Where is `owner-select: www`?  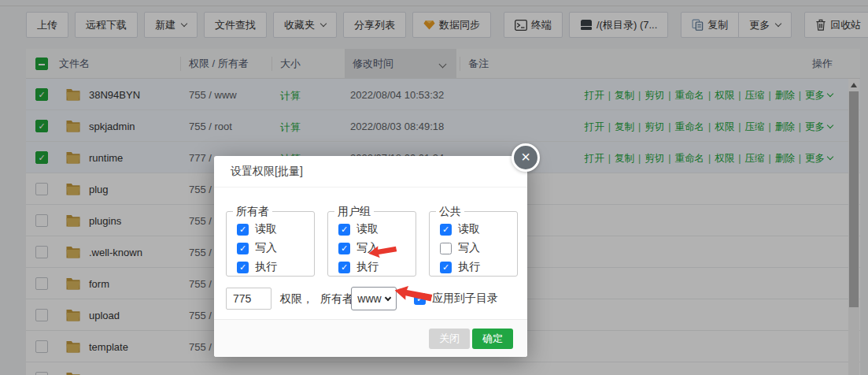
owner-select: www is located at coordinates (374, 299).